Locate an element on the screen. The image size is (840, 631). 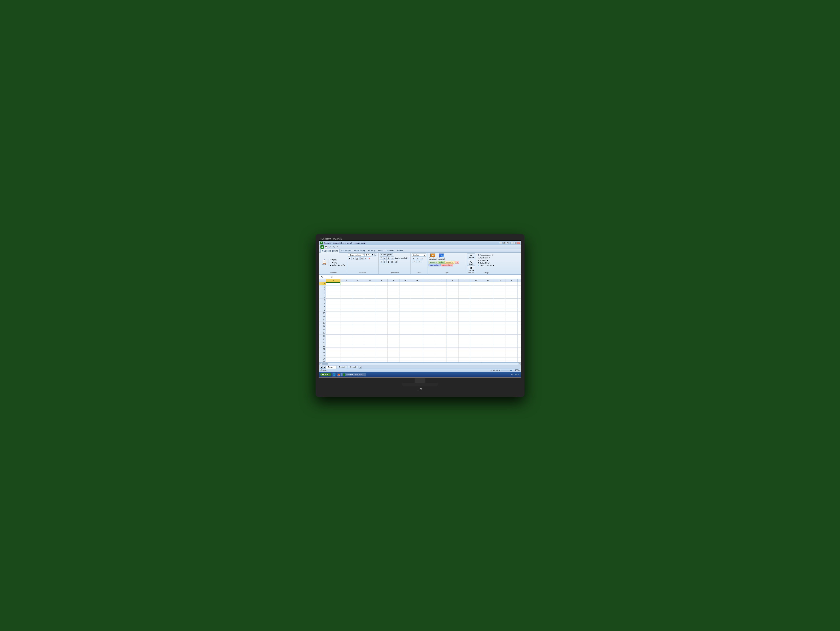
font-size-select: 11 is located at coordinates (368, 255).